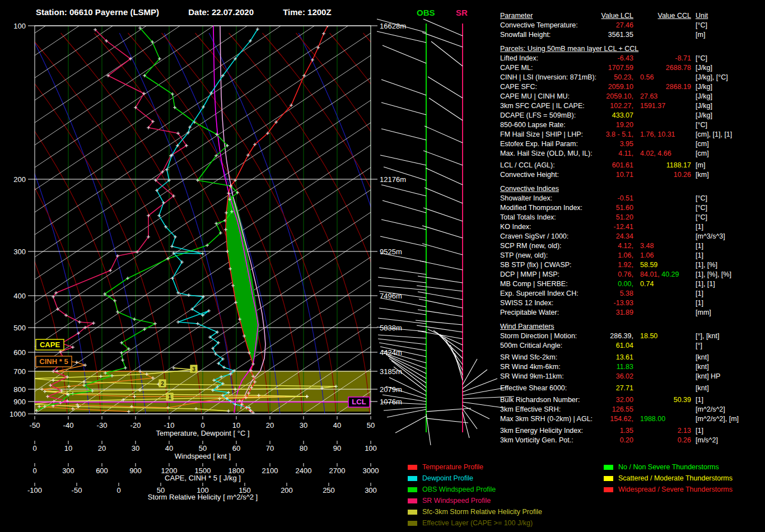 This screenshot has width=765, height=532. Describe the element at coordinates (632, 367) in the screenshot. I see `parameter-row: SR Wind 4km-6km:11.83[knt]` at that location.